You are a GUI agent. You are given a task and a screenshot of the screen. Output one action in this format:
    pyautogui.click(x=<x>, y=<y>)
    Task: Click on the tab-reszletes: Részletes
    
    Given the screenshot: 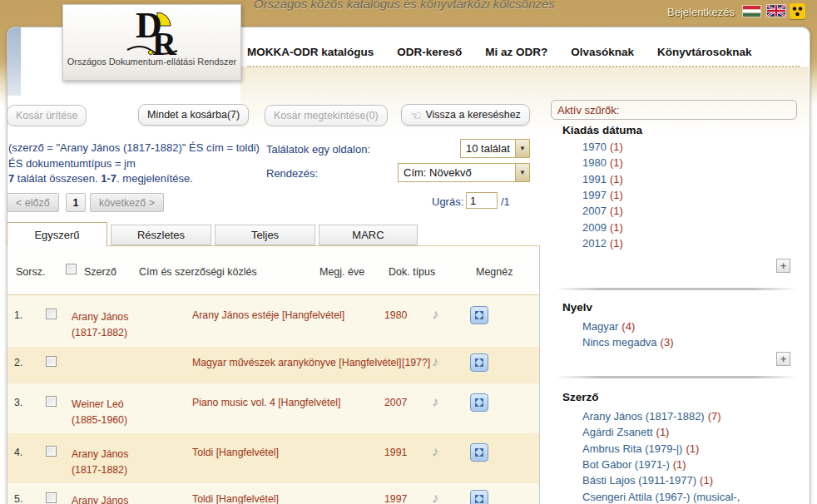 What is the action you would take?
    pyautogui.click(x=161, y=235)
    